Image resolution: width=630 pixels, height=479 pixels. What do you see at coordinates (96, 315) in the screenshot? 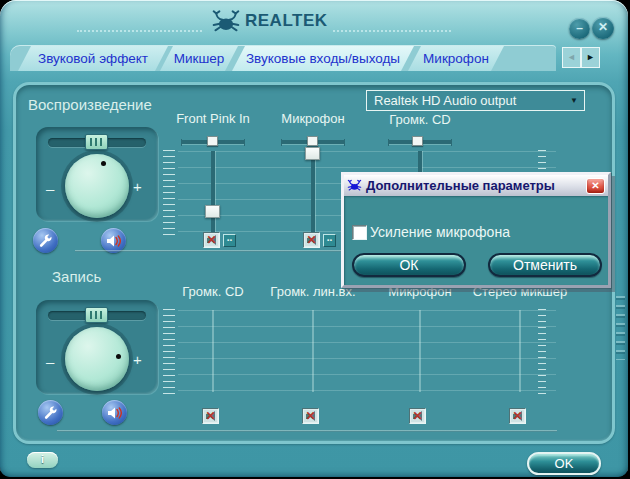
I see `recording-balance-handle` at bounding box center [96, 315].